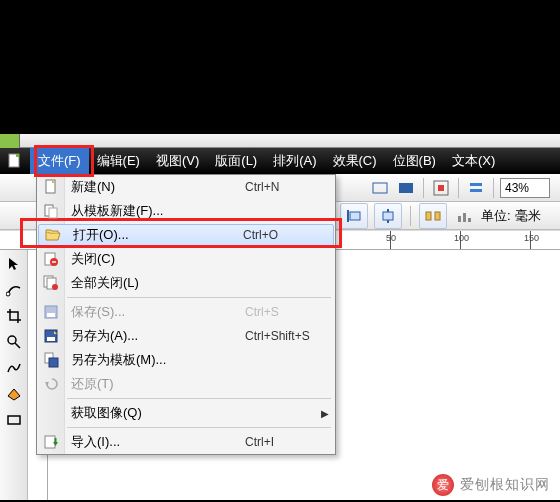  What do you see at coordinates (462, 238) in the screenshot?
I see `ruler-100: 100` at bounding box center [462, 238].